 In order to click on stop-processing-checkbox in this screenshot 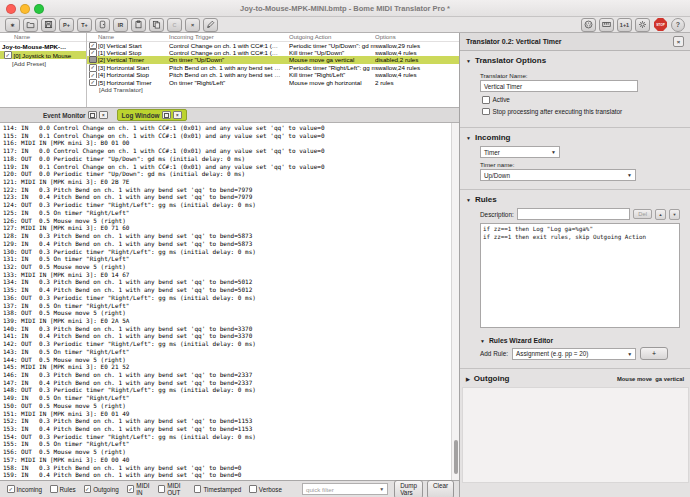, I will do `click(486, 112)`.